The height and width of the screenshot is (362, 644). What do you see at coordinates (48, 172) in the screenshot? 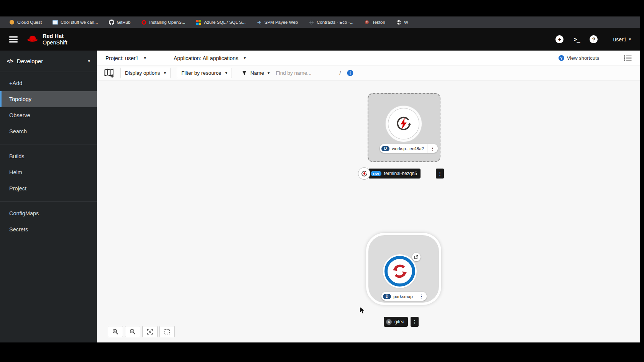
I see `sidebar-item-helm: Helm` at bounding box center [48, 172].